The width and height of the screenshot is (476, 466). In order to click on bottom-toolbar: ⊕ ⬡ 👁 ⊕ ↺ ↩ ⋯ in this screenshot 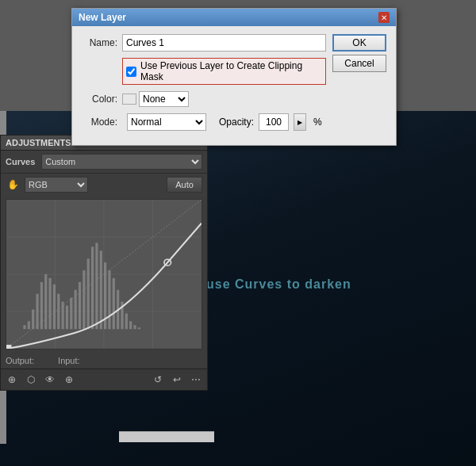, I will do `click(104, 379)`.